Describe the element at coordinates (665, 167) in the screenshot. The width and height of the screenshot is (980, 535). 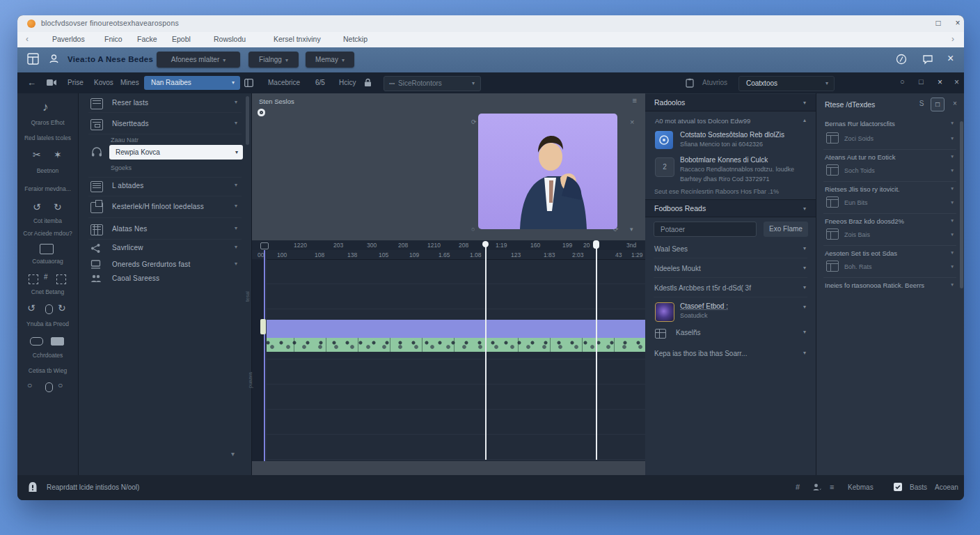
I see `preset-thumb-2-icon: 2` at that location.